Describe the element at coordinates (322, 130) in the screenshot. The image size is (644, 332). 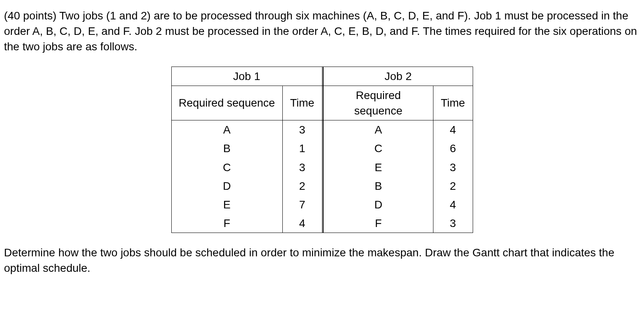
I see `table-row: A 3 A 4` at that location.